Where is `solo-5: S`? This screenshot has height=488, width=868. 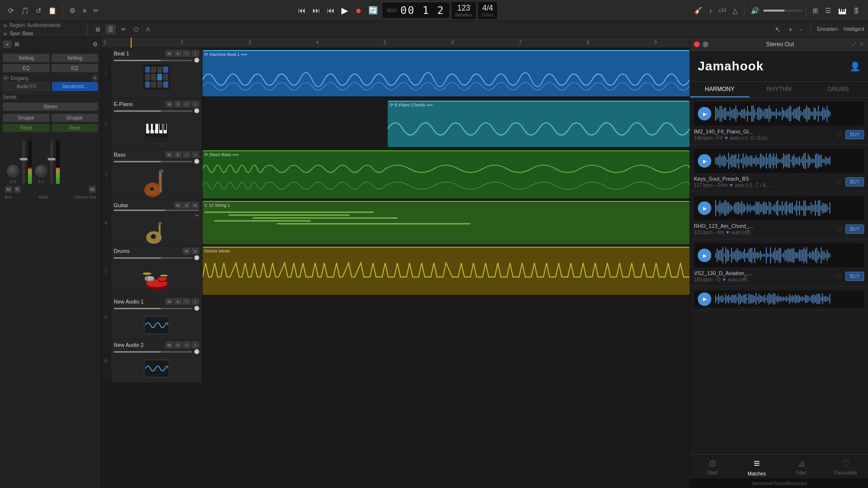
solo-5: S is located at coordinates (195, 251).